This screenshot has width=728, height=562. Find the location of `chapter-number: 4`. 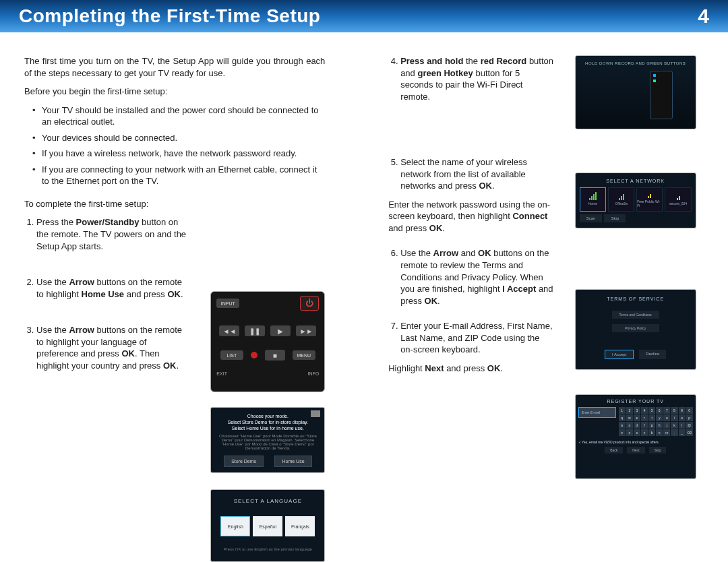

chapter-number: 4 is located at coordinates (704, 16).